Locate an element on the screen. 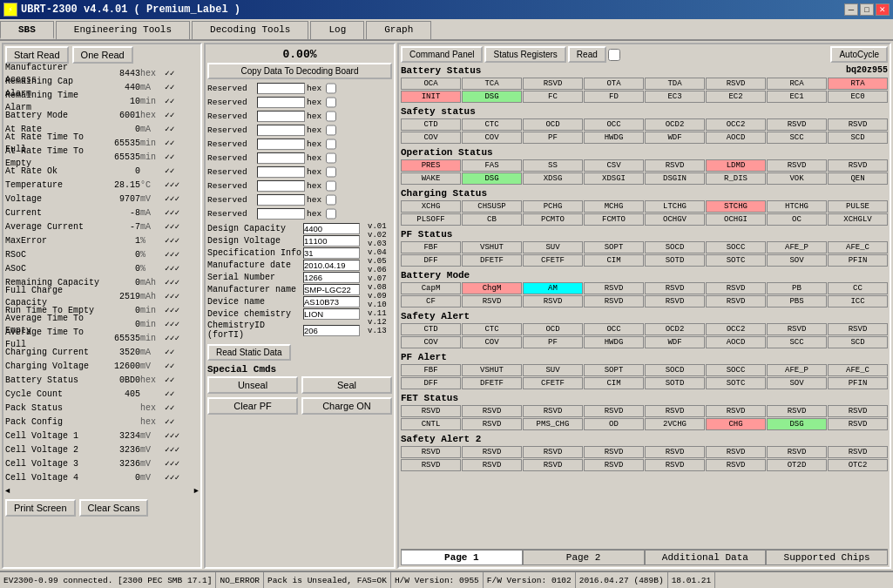 This screenshot has height=588, width=893. charging-status-title: Charging Status is located at coordinates (444, 193).